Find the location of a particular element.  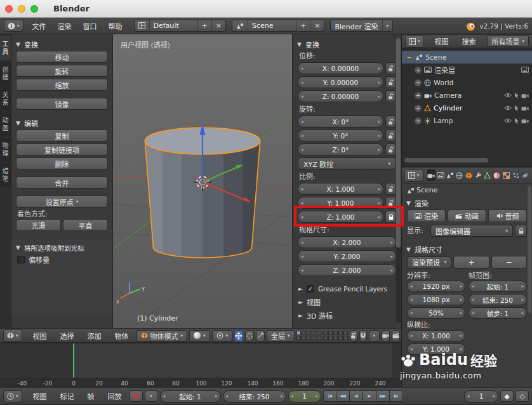

snap-element-dropdown: ▾ is located at coordinates (375, 336).